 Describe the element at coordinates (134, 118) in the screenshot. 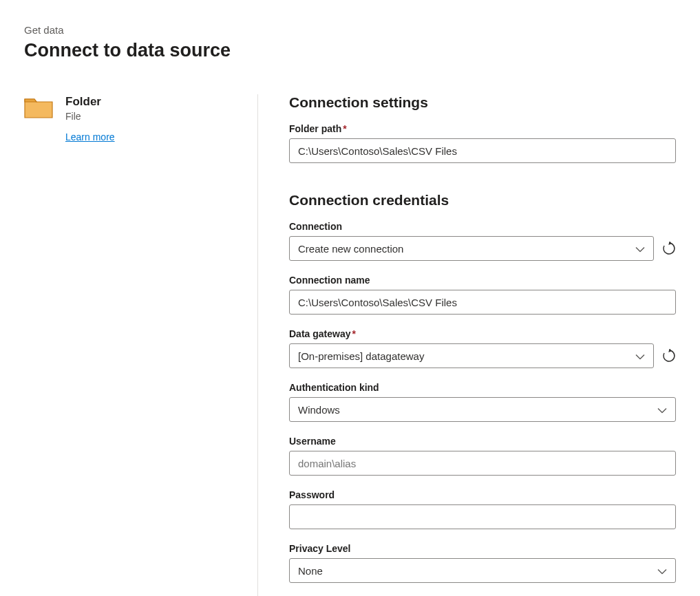

I see `source-item: Folder File Learn more` at that location.